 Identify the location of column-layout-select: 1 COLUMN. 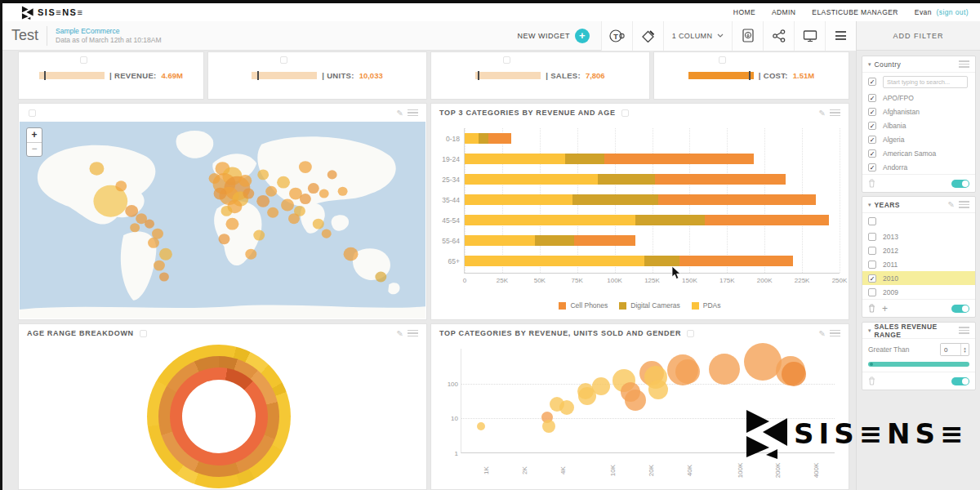
(697, 36).